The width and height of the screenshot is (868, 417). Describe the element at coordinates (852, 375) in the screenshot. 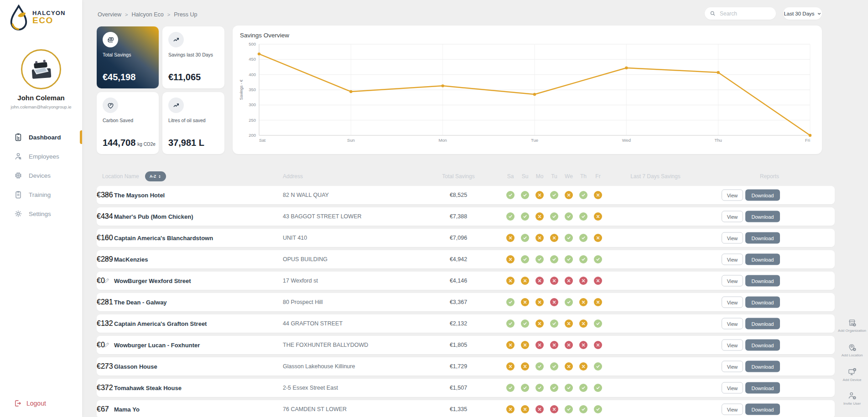

I see `add-device-button: Add Device` at that location.